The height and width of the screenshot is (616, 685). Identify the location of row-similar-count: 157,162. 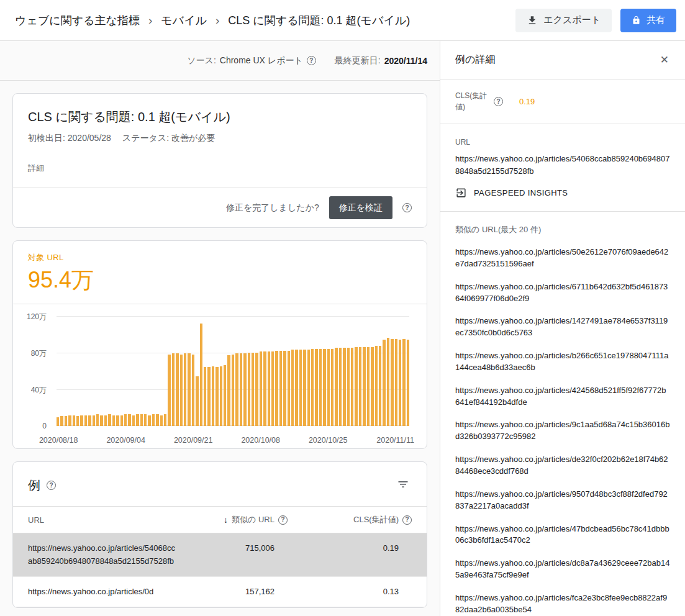
(241, 592).